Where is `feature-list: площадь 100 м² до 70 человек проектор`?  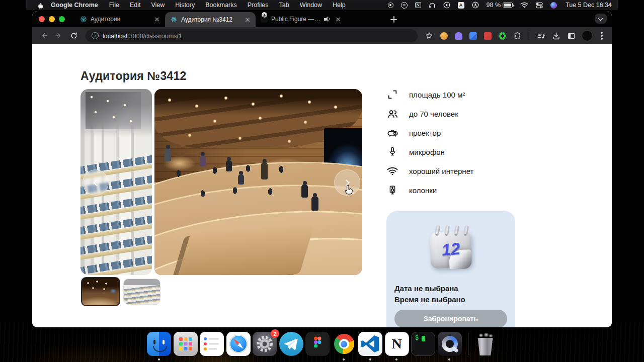 feature-list: площадь 100 м² до 70 человек проектор is located at coordinates (430, 142).